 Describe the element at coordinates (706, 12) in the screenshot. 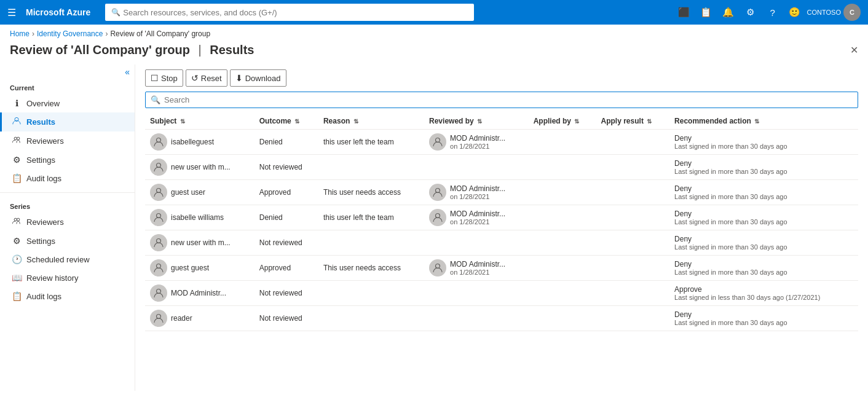

I see `directory-icon: 📋` at that location.